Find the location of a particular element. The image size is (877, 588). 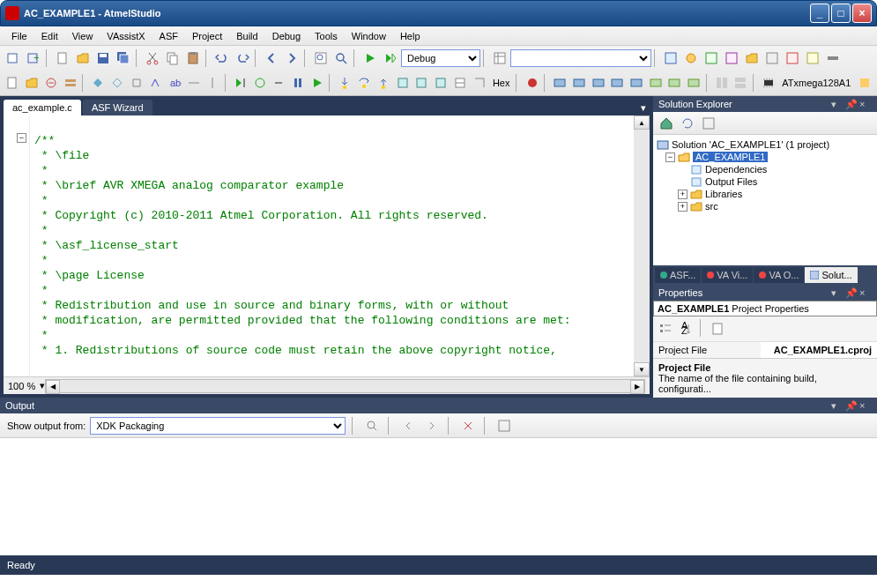

menu-help: Help is located at coordinates (411, 36).